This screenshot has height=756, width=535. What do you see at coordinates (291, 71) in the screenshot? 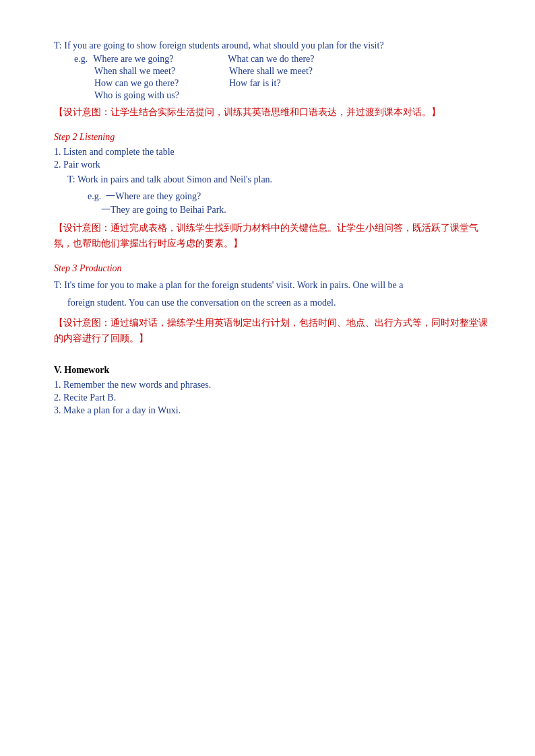
I see `eg-row-2: When shall we meet? Where shall we meet?` at bounding box center [291, 71].